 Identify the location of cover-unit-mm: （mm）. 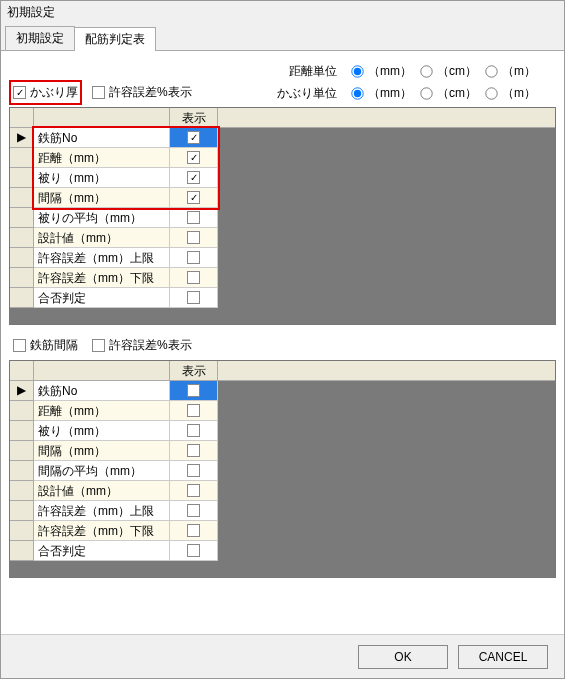
(382, 94).